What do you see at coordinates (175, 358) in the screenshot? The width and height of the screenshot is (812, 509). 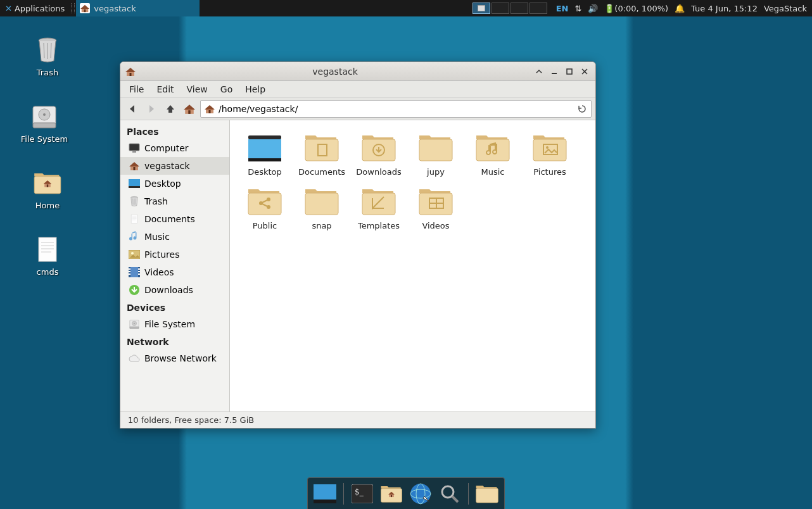 I see `sidebar-item-browse-network: Browse Network` at bounding box center [175, 358].